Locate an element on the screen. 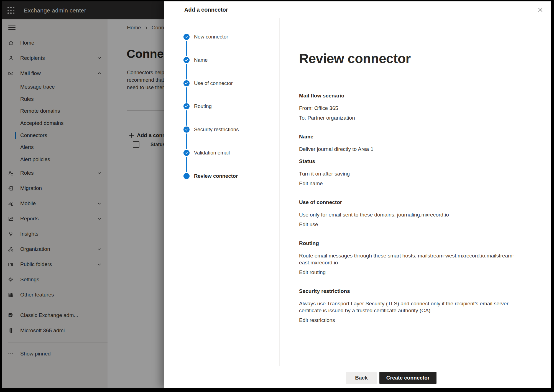 The height and width of the screenshot is (392, 554). edit-restrictions-link: Edit restrictions is located at coordinates (317, 320).